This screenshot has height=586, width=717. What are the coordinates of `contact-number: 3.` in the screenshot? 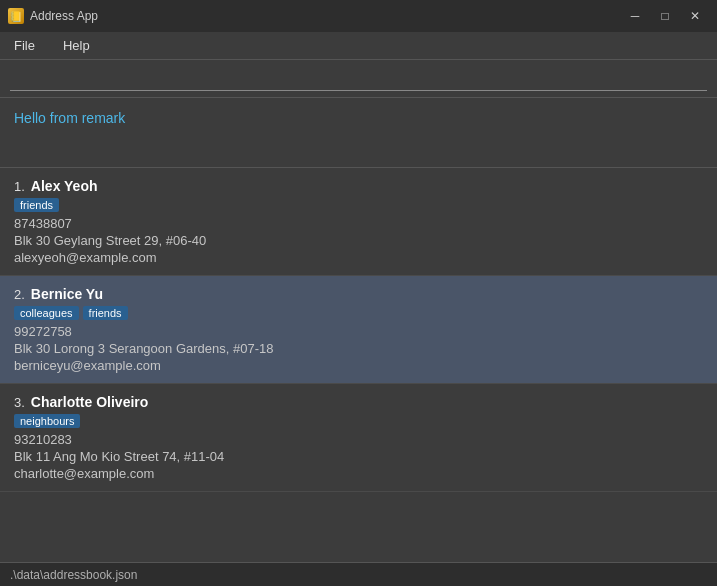 It's located at (20, 402).